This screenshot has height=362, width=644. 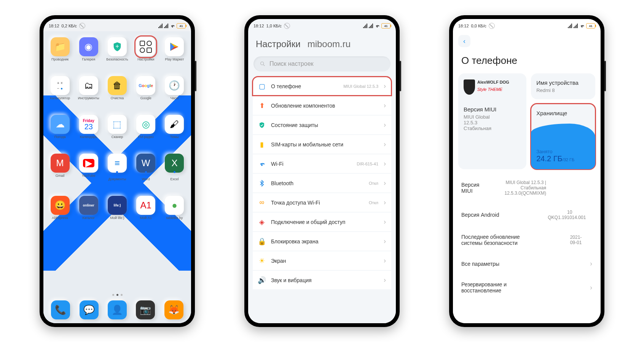 What do you see at coordinates (145, 310) in the screenshot?
I see `dock-camera: 📷` at bounding box center [145, 310].